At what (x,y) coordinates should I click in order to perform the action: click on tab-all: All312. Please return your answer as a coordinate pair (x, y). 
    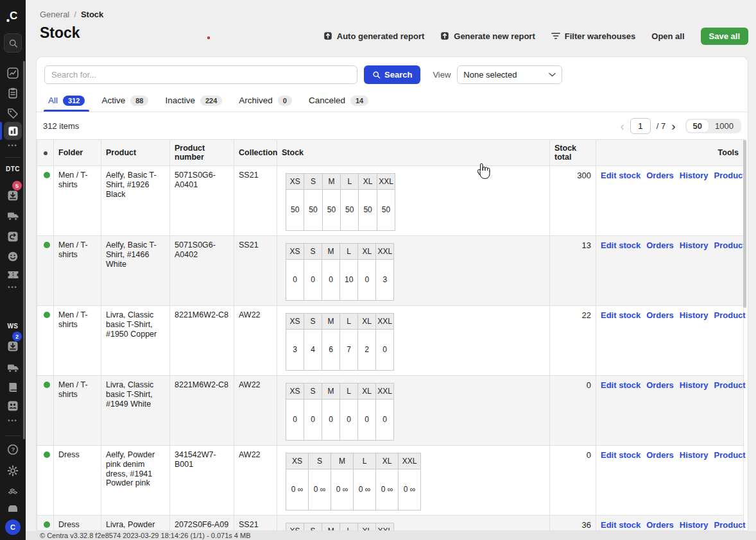
    Looking at the image, I should click on (67, 101).